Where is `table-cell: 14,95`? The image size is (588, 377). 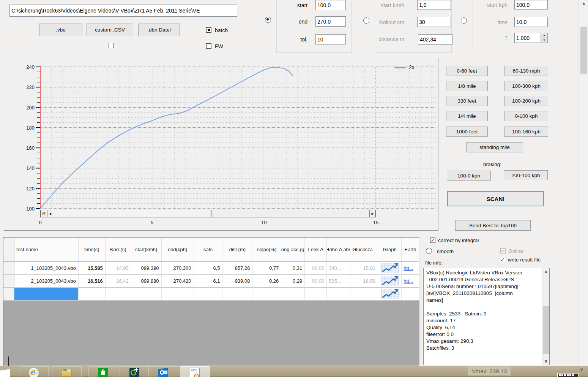 table-cell: 14,95 is located at coordinates (118, 268).